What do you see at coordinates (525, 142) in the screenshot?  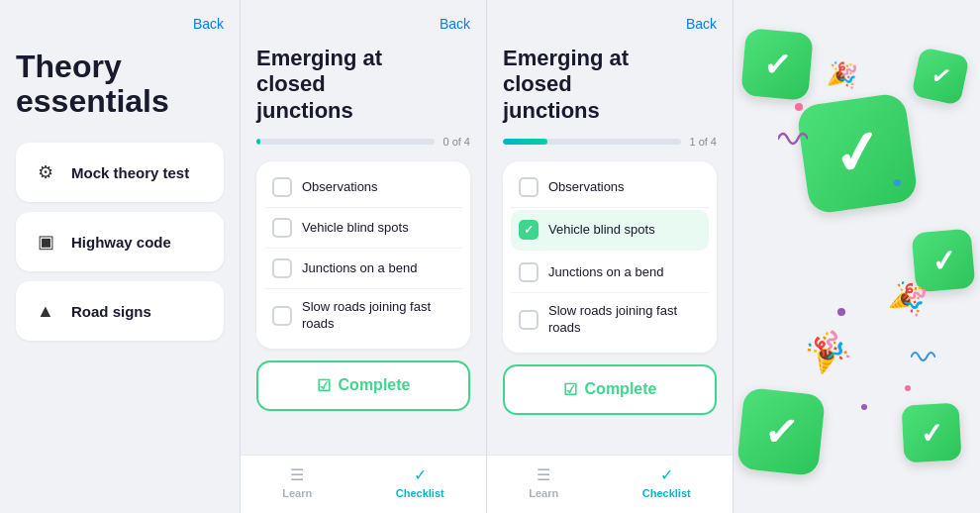 I see `panel2-progress-bar-fill` at bounding box center [525, 142].